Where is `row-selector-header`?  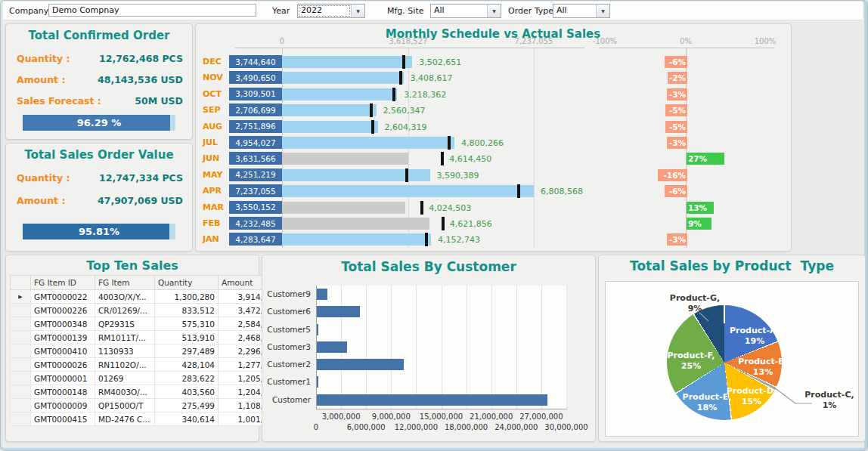
row-selector-header is located at coordinates (21, 283).